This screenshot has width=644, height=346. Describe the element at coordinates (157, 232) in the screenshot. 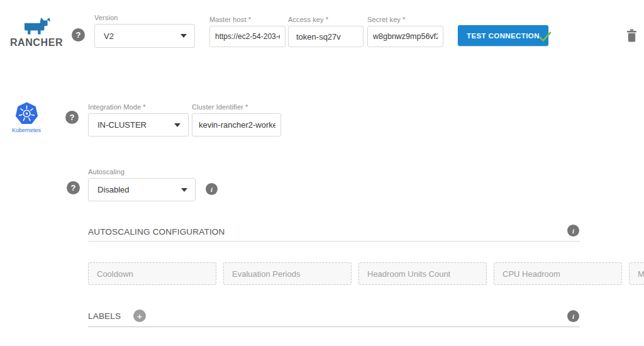

I see `autoscaling-configuration-title: AUTOSCALING CONFIGURATION` at that location.